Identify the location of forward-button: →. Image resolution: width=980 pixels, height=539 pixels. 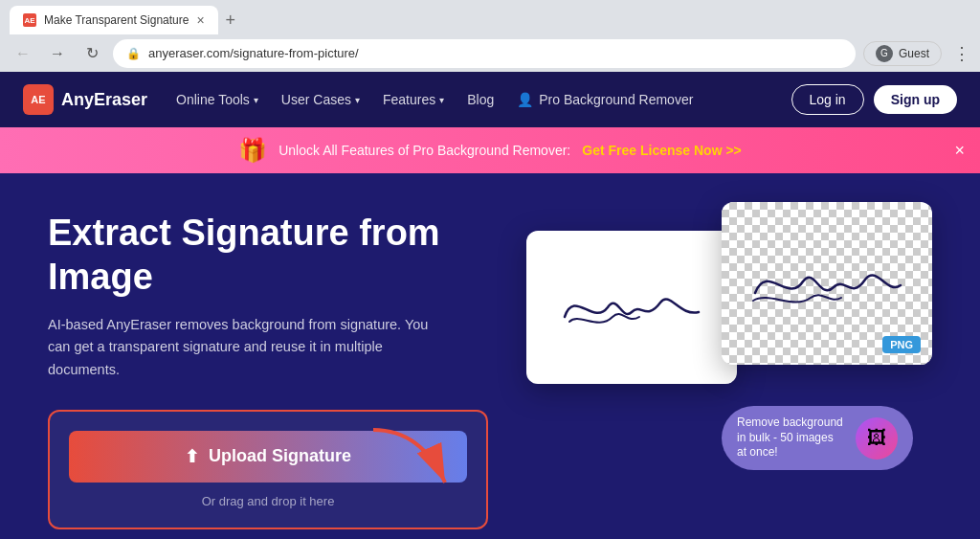
(57, 54).